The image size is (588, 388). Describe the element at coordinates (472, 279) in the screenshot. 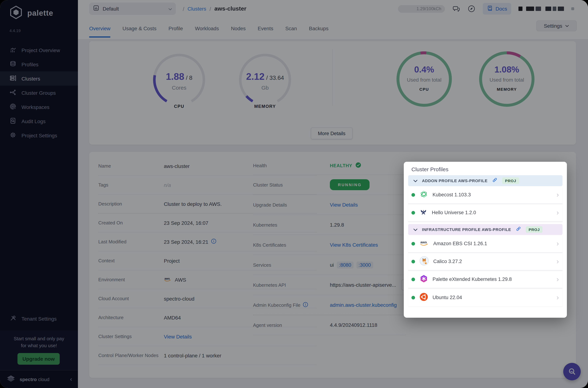

I see `layer-name: Palette eXtended Kubernetes 1.29.8` at that location.